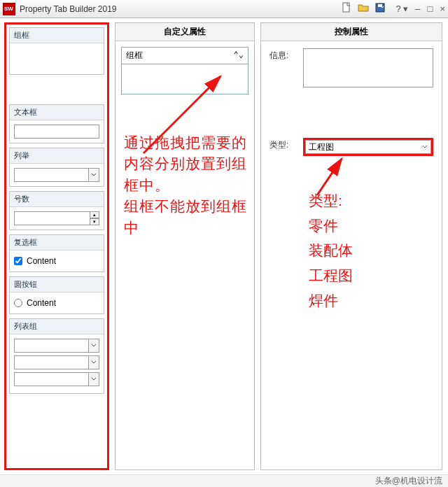  Describe the element at coordinates (346, 8) in the screenshot. I see `new-file-icon` at that location.